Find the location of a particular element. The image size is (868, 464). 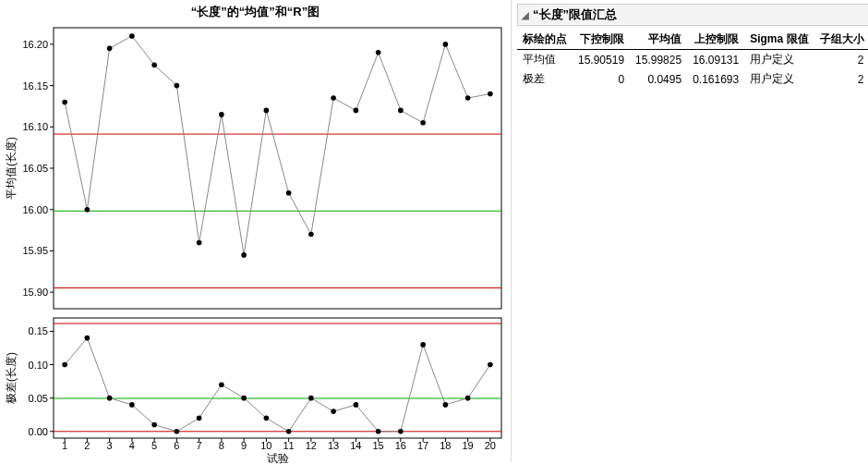

svg-text: 13 is located at coordinates (333, 446).